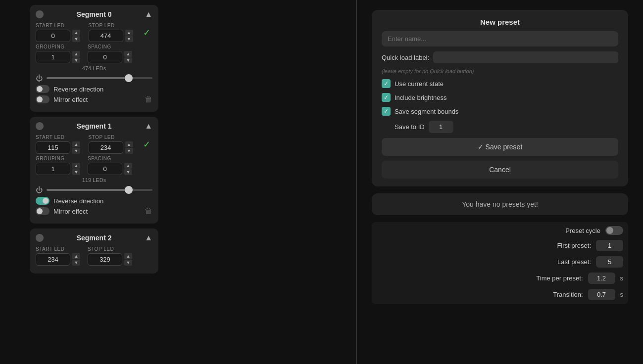  I want to click on use-current-state-label: Use current state, so click(419, 84).